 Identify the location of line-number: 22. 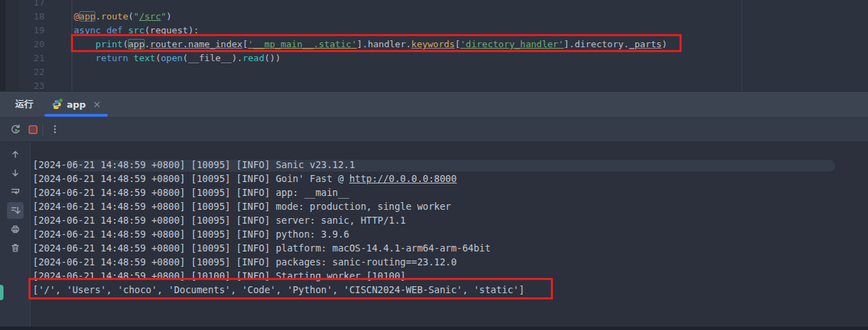
(22, 72).